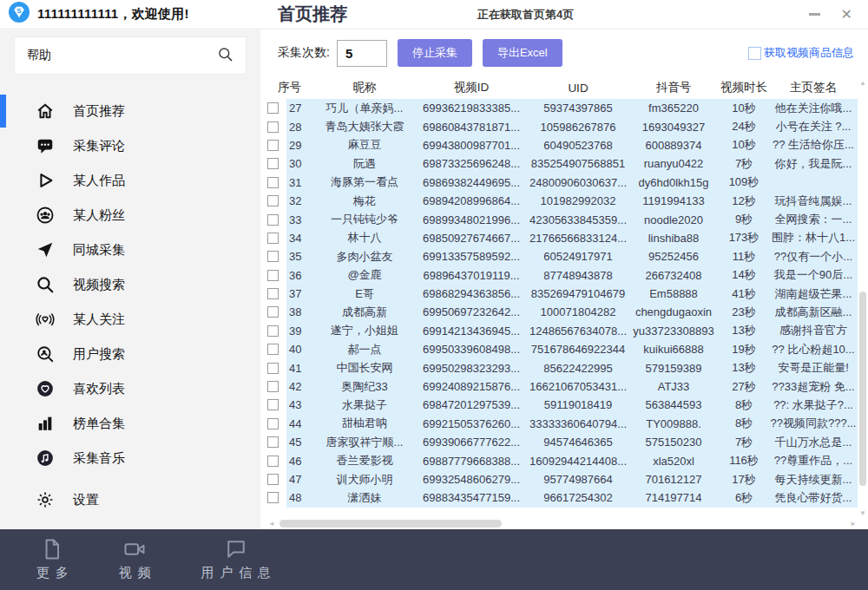 This screenshot has height=590, width=868. Describe the element at coordinates (674, 257) in the screenshot. I see `douyin-id-cell: 95252456` at that location.